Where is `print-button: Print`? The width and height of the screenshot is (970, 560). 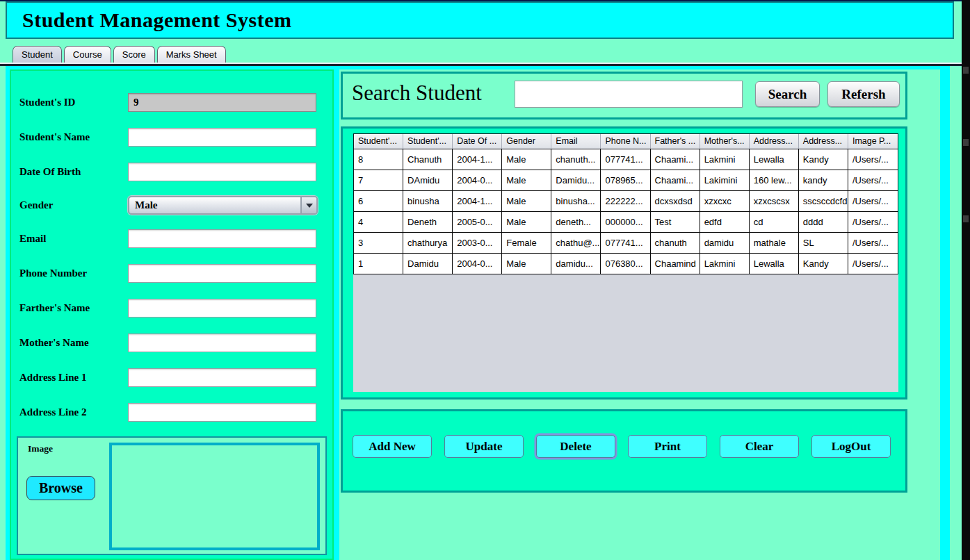
print-button: Print is located at coordinates (668, 446).